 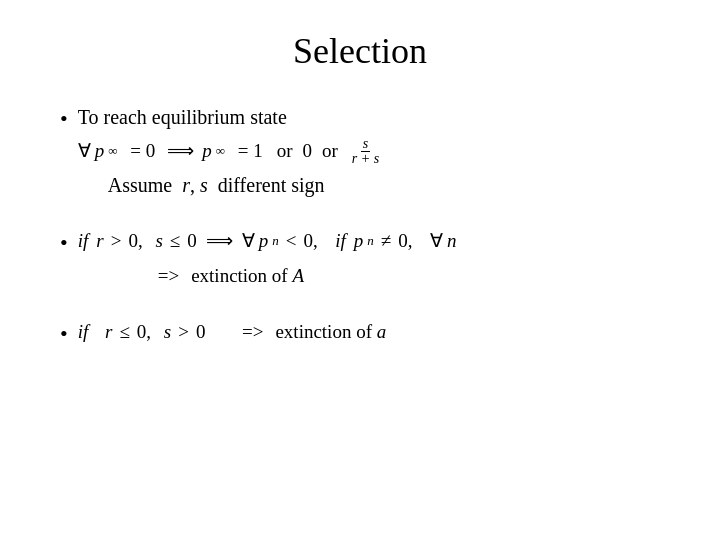 I want to click on p-inf2: p, so click(x=207, y=151).